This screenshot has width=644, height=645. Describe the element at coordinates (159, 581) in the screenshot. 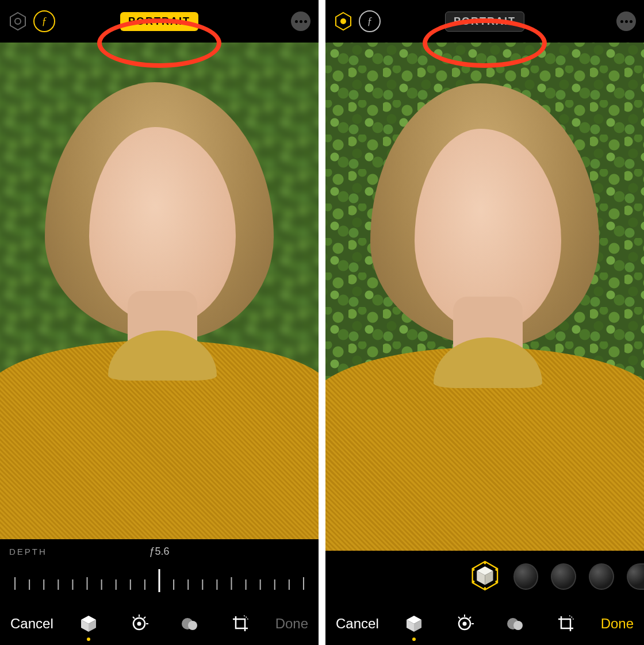

I see `depth-slider` at that location.